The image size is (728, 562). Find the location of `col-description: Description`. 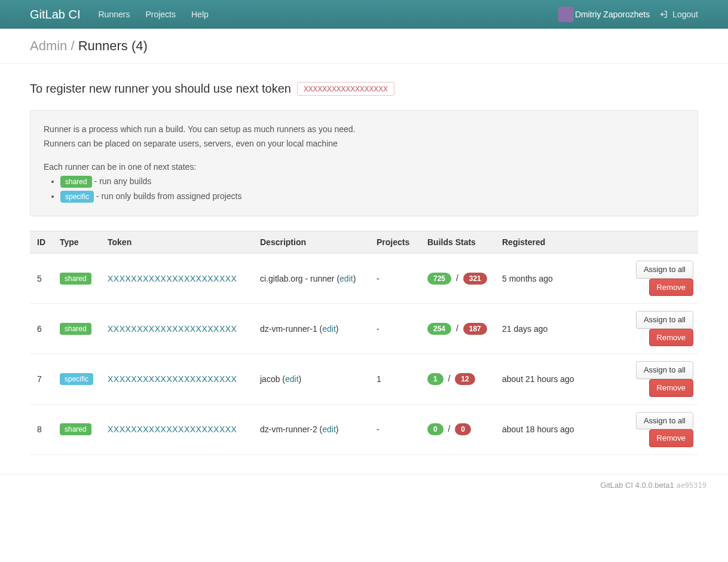

col-description: Description is located at coordinates (313, 242).